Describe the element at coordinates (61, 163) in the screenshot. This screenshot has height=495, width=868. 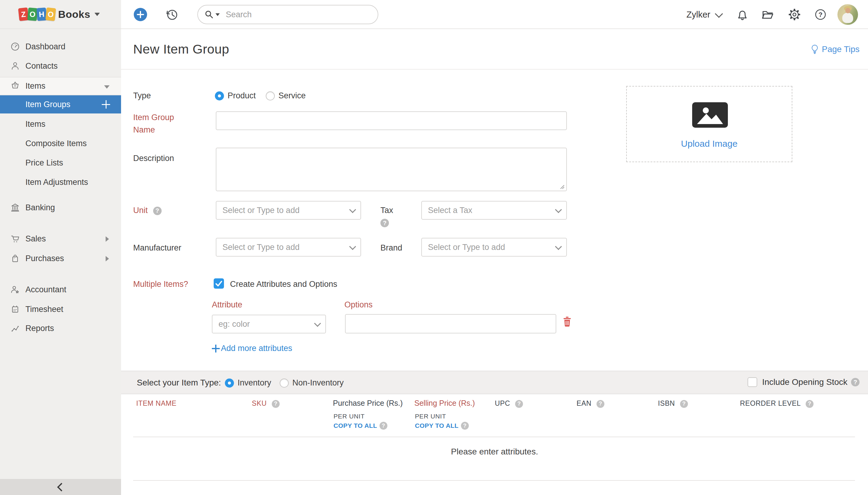
I see `sidebar-item-price-lists: Price Lists` at that location.